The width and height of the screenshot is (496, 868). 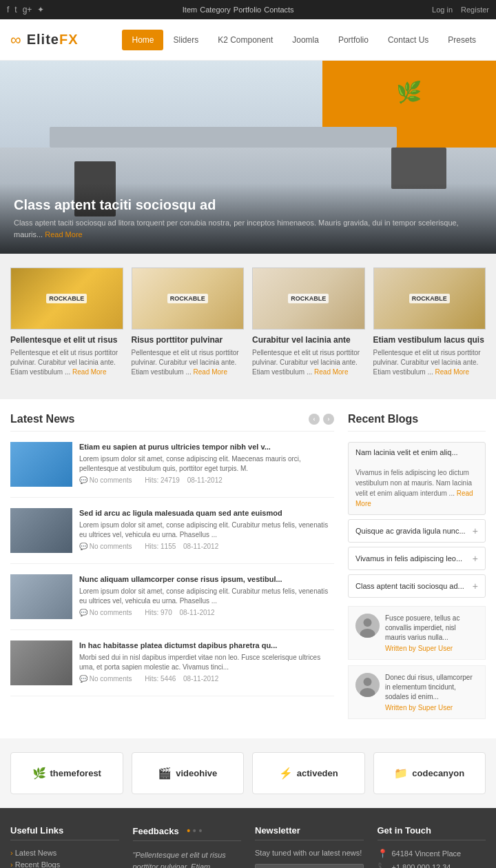 What do you see at coordinates (187, 859) in the screenshot?
I see `feedback-text: "Pellentesque et elit ut risus porttitor…` at bounding box center [187, 859].